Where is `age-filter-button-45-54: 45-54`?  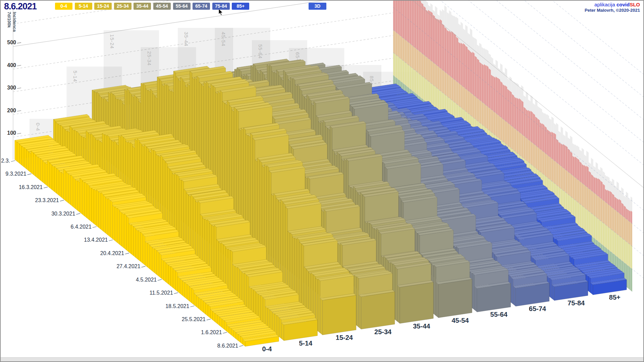 age-filter-button-45-54: 45-54 is located at coordinates (162, 6).